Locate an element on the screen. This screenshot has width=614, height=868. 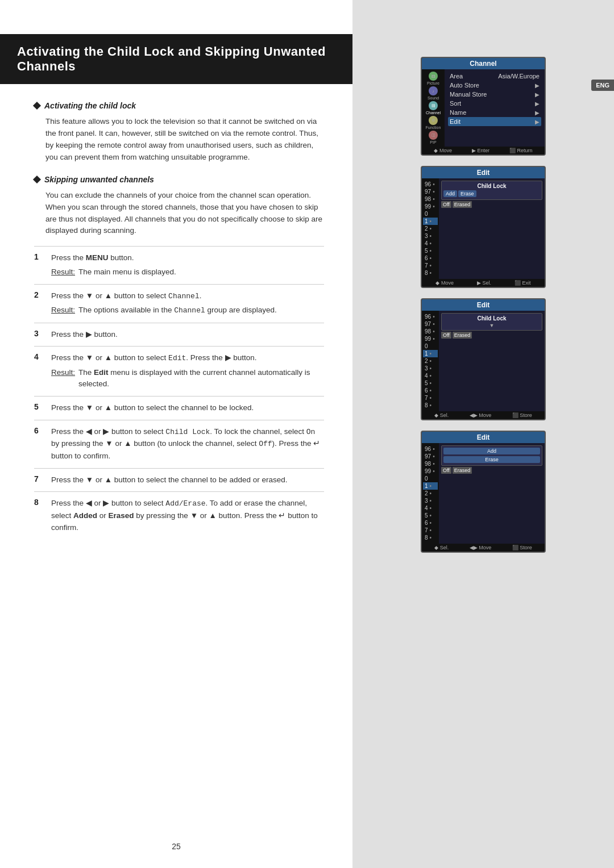
page-number: 25 is located at coordinates (176, 846).